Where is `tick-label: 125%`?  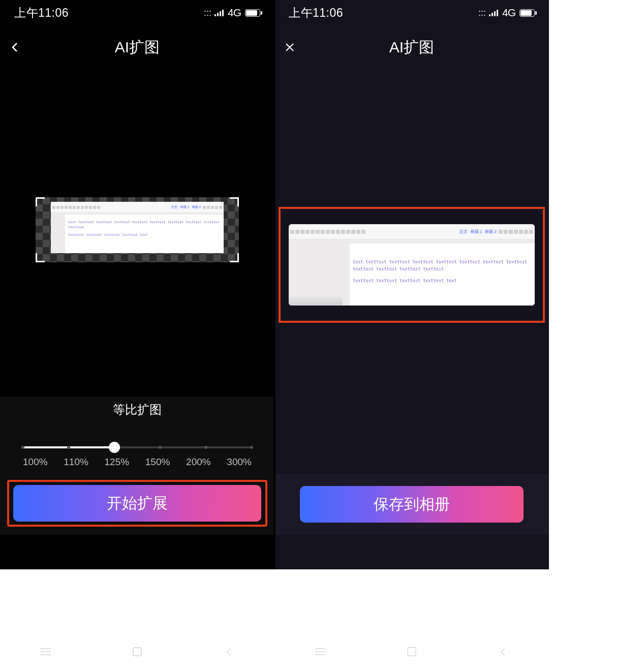 tick-label: 125% is located at coordinates (117, 462).